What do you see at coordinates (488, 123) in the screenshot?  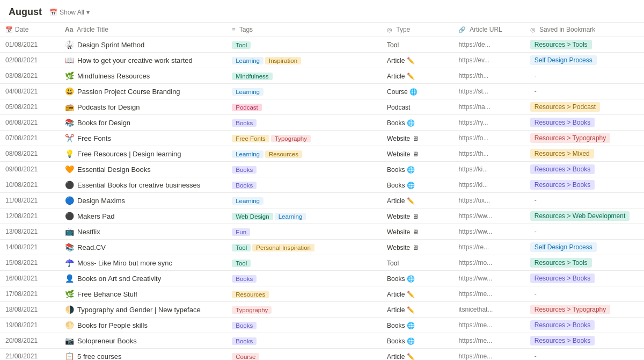 I see `url-cell: https://ry...` at bounding box center [488, 123].